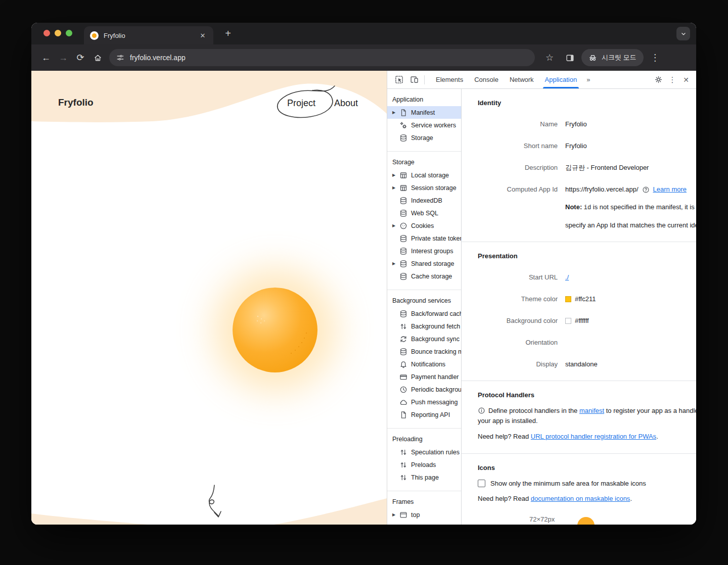  Describe the element at coordinates (424, 163) in the screenshot. I see `sidebar-header-storage: Storage` at that location.